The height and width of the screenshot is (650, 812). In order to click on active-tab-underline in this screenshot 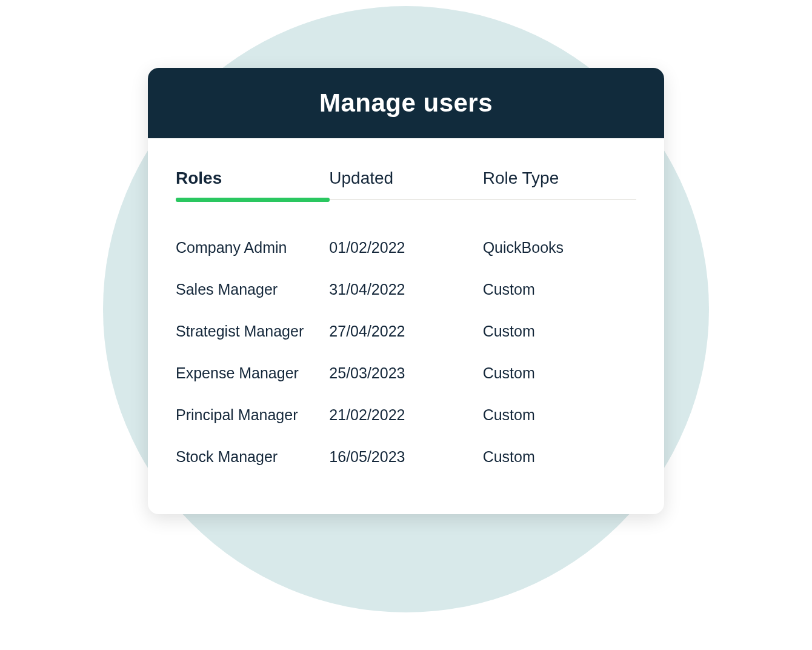, I will do `click(253, 200)`.